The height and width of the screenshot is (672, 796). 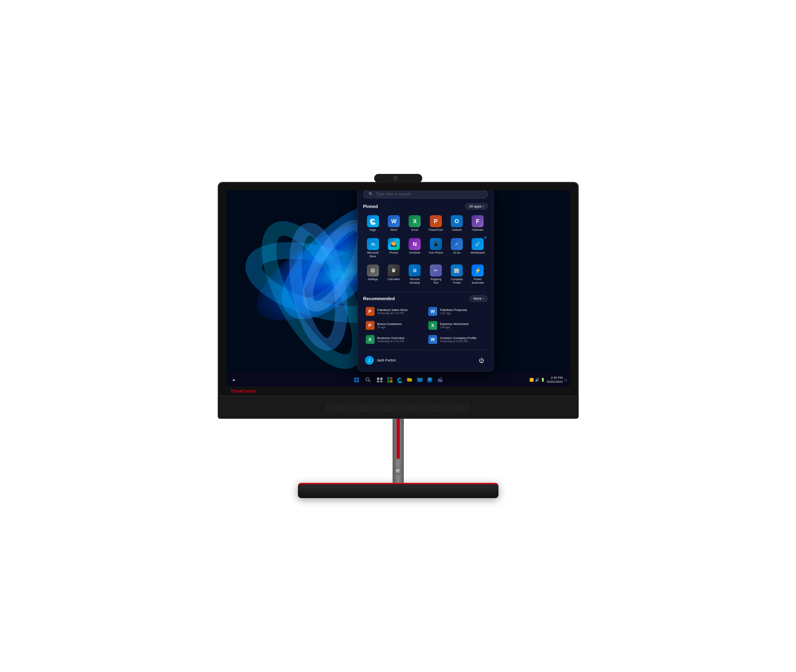 What do you see at coordinates (373, 230) in the screenshot?
I see `edge-label: Edge` at bounding box center [373, 230].